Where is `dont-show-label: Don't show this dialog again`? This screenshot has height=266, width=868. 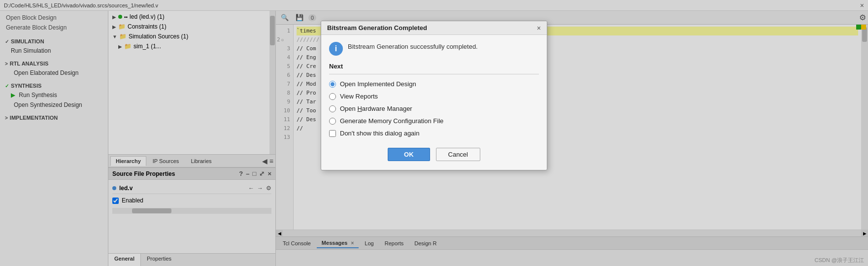
dont-show-label: Don't show this dialog again is located at coordinates (379, 133).